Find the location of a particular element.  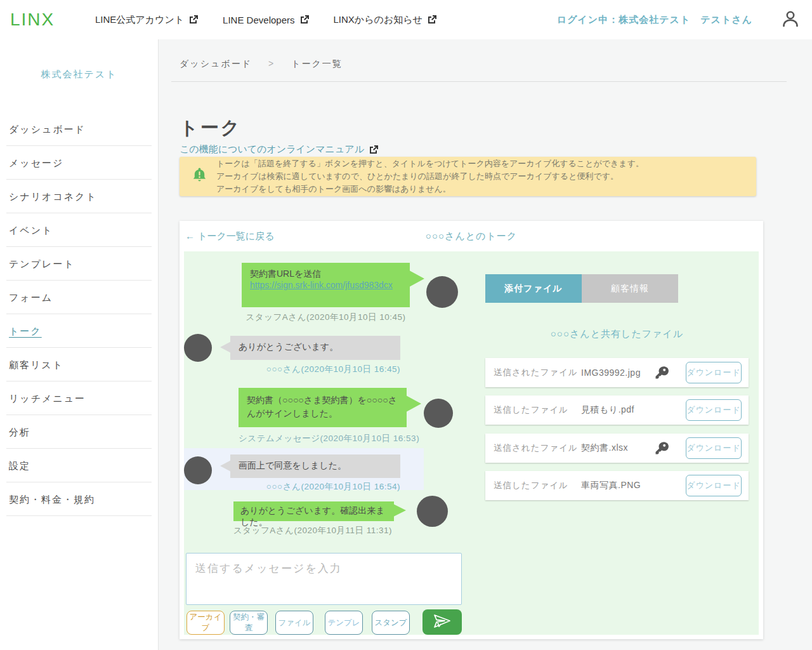

send-button is located at coordinates (442, 622).